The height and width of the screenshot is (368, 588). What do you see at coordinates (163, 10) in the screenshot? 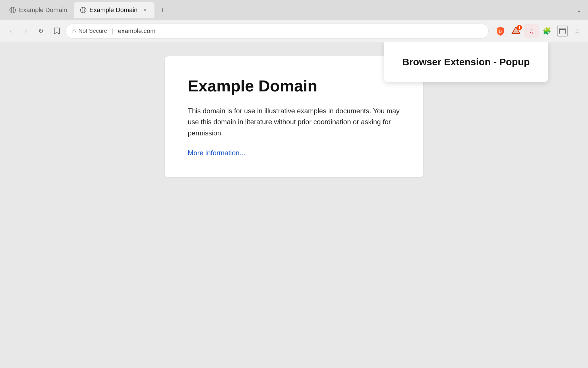
I see `new-tab-button: +` at bounding box center [163, 10].